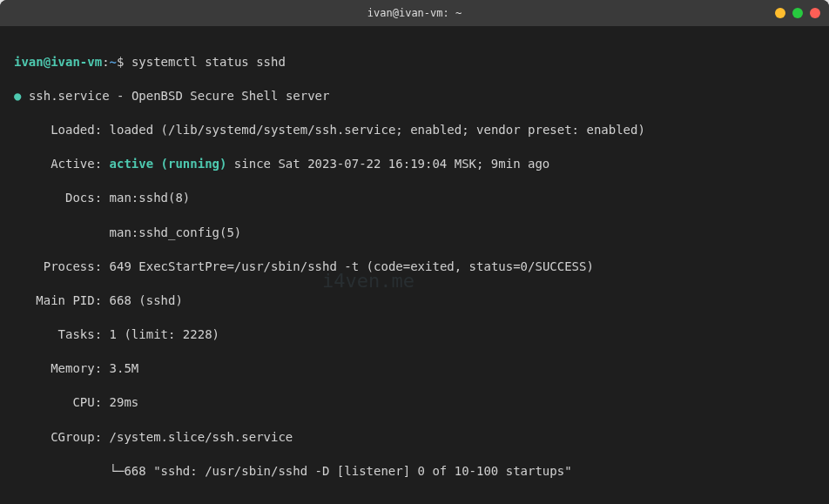 This screenshot has height=504, width=829. What do you see at coordinates (414, 335) in the screenshot?
I see `output-line: Tasks: 1 (limit: 2228)` at bounding box center [414, 335].